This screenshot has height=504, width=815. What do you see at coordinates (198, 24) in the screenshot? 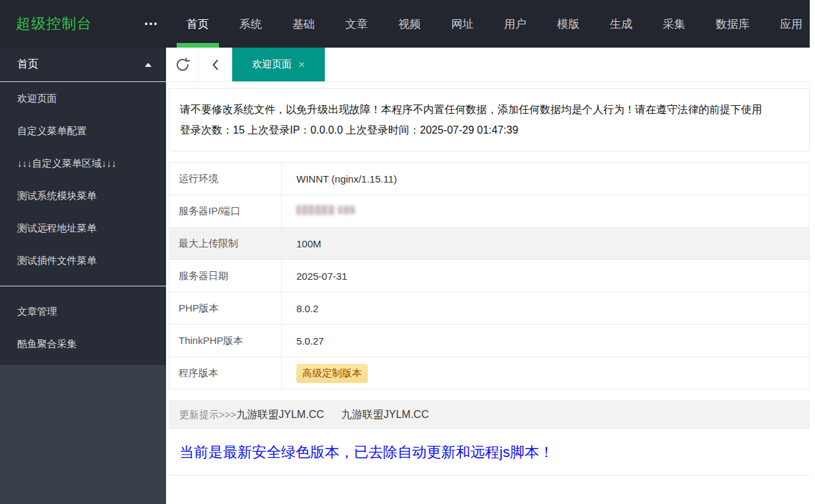
I see `nav-item-home: 首页` at bounding box center [198, 24].